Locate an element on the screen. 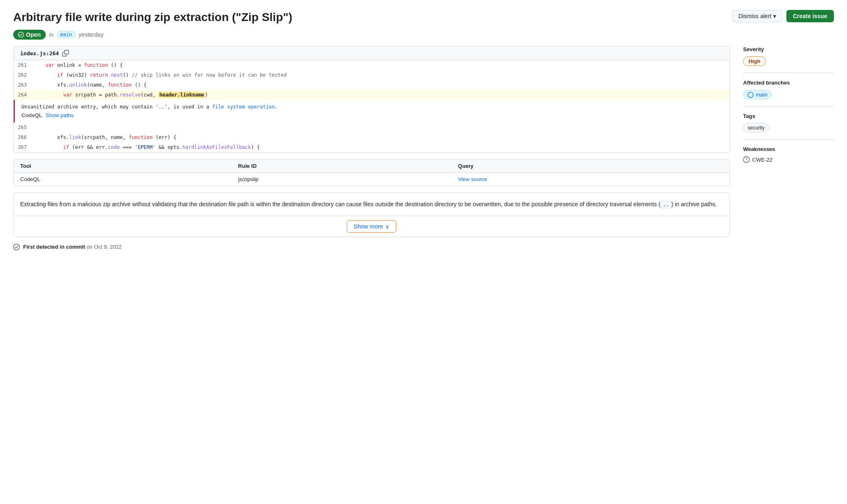 Image resolution: width=847 pixels, height=504 pixels. status-text: Open is located at coordinates (33, 35).